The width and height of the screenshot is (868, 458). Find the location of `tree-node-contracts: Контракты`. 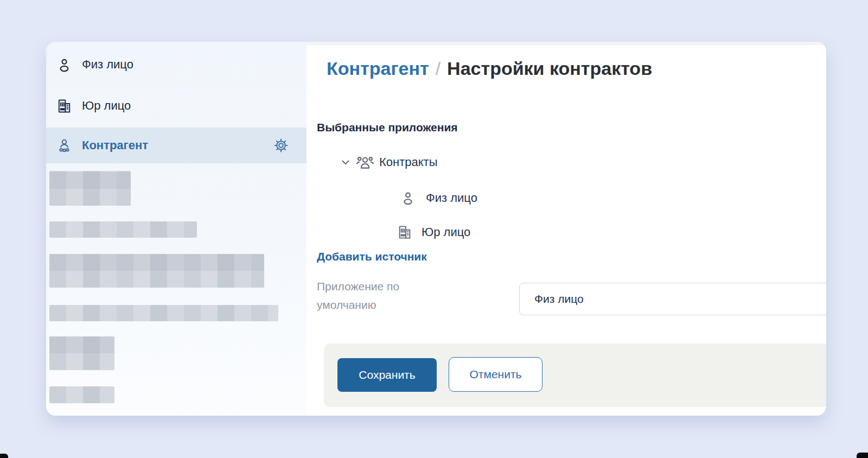

tree-node-contracts: Контракты is located at coordinates (389, 162).